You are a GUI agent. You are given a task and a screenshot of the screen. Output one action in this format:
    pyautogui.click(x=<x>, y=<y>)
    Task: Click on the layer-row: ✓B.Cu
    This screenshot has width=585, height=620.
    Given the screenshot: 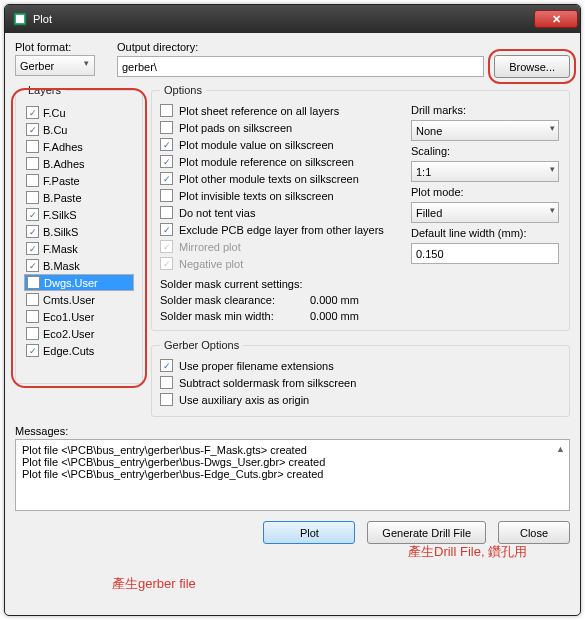 What is the action you would take?
    pyautogui.click(x=79, y=130)
    